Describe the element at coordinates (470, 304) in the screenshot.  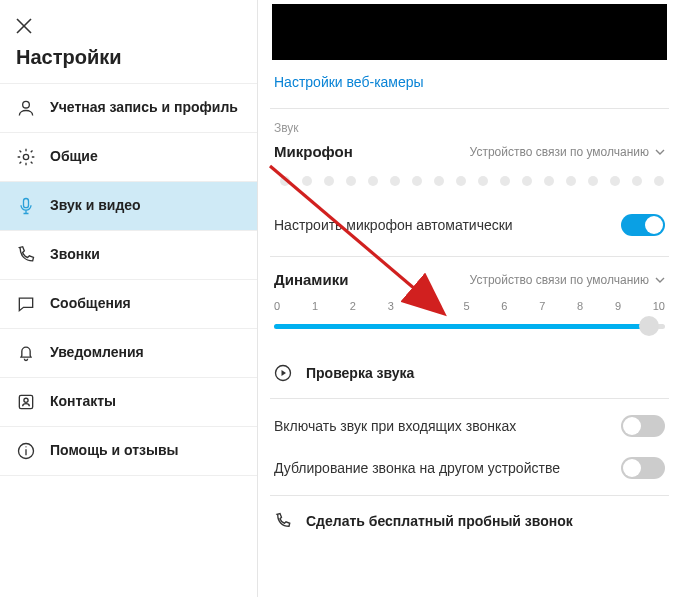
I see `speaker-volume-ticks: 012345678910` at that location.